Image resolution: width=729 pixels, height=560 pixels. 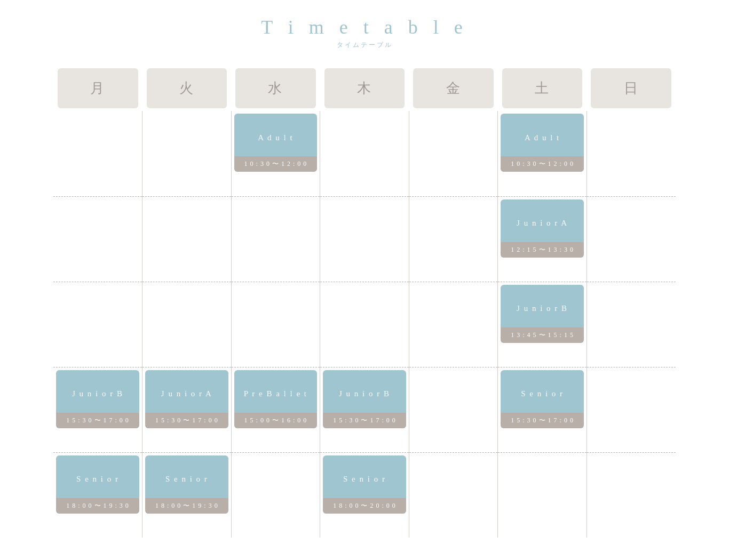 I want to click on timetable-row-1: A d u l t 1 0 : 3 0 〜 1 2 : 0 0 A d u l …, so click(x=364, y=154).